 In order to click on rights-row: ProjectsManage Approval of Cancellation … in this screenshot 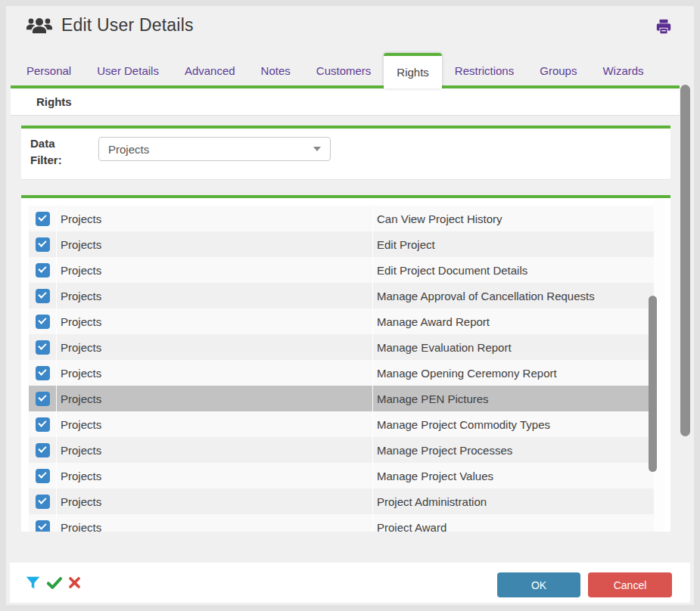, I will do `click(341, 296)`.